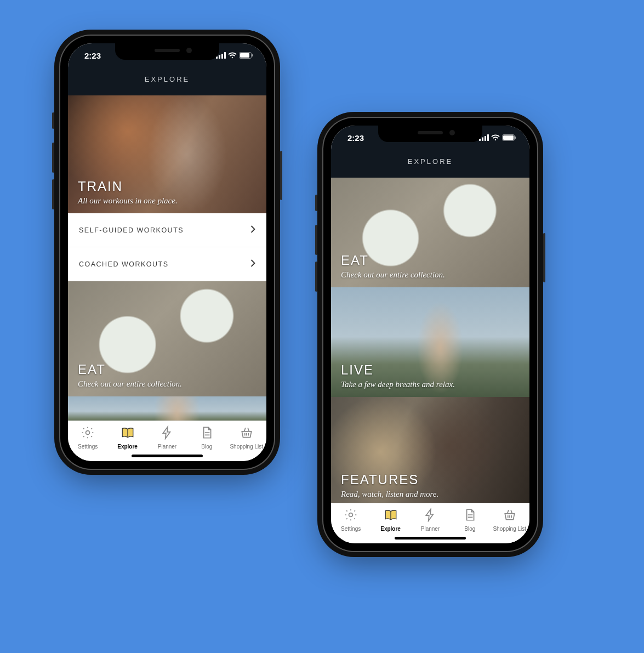 This screenshot has width=644, height=653. What do you see at coordinates (124, 264) in the screenshot?
I see `row-label: COACHED WORKOUTS` at bounding box center [124, 264].